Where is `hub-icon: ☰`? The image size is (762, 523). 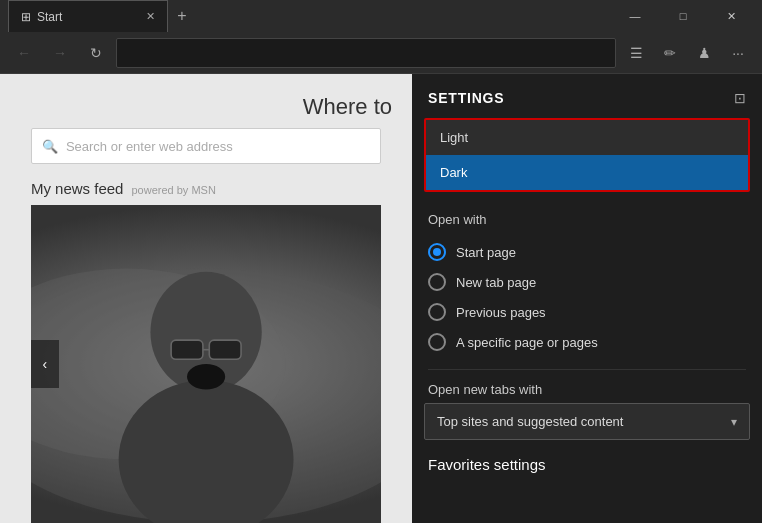
hub-icon: ☰ is located at coordinates (636, 53).